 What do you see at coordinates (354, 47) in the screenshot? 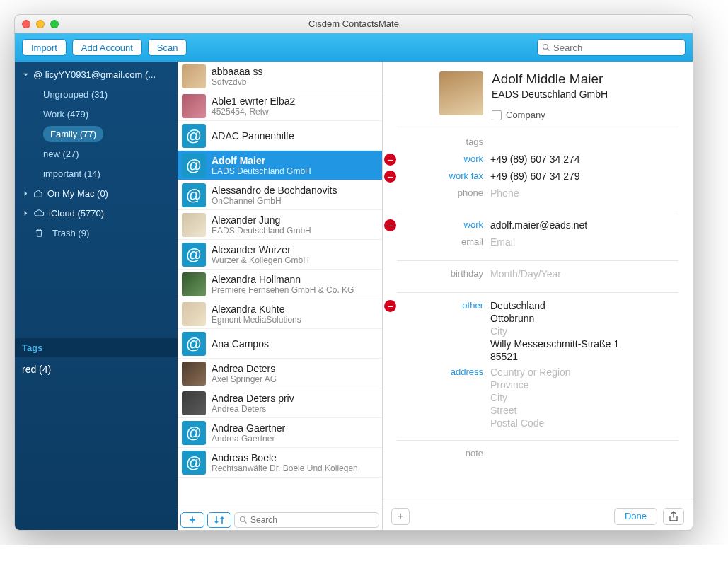
I see `toolbar: Import Add Account Scan` at bounding box center [354, 47].